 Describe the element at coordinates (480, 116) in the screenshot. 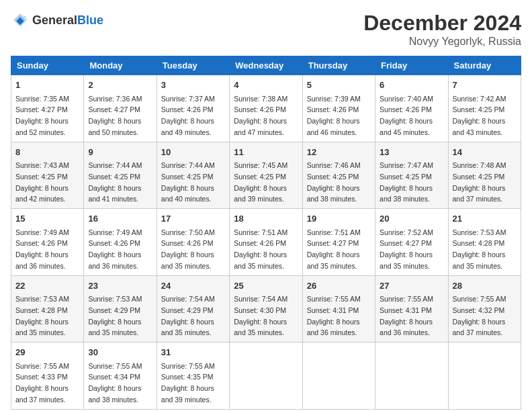

I see `day-info: Sunrise: 7:42 AMSunset: 4:25 PMDaylight:…` at that location.